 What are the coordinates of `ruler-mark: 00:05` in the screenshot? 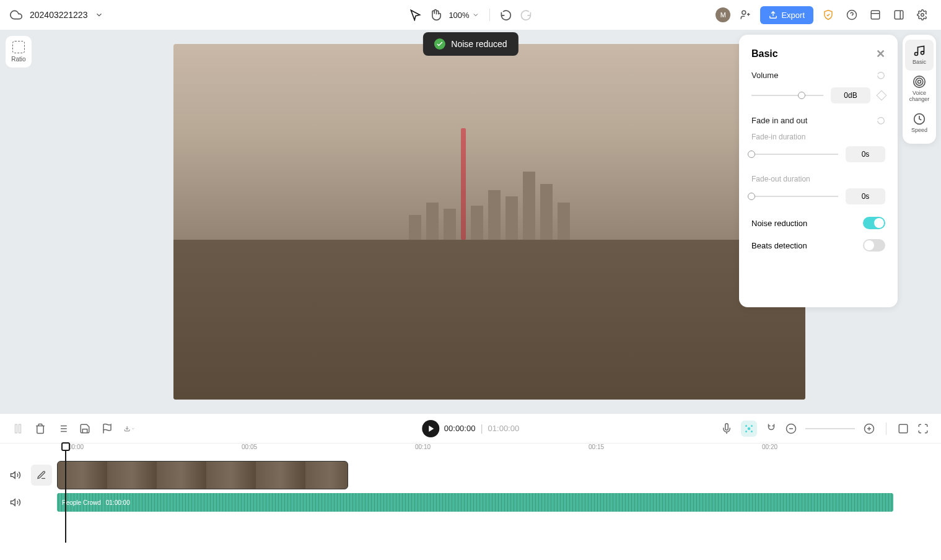 It's located at (249, 447).